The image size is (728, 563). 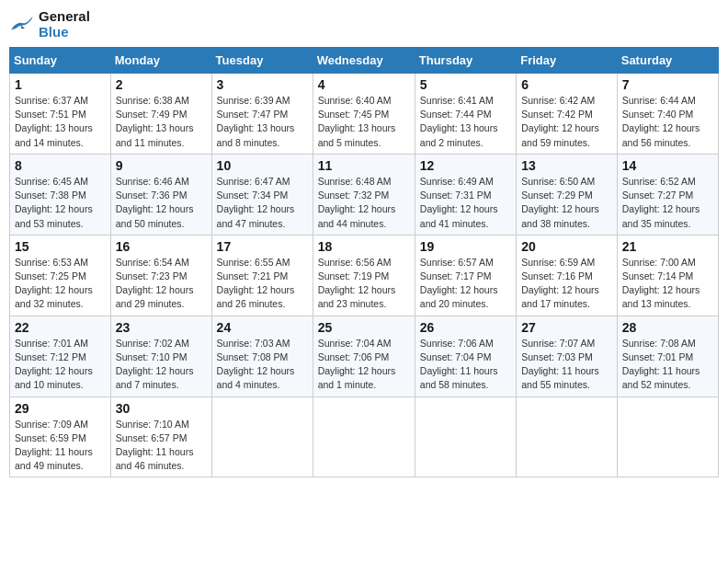 What do you see at coordinates (566, 247) in the screenshot?
I see `day-number: 20` at bounding box center [566, 247].